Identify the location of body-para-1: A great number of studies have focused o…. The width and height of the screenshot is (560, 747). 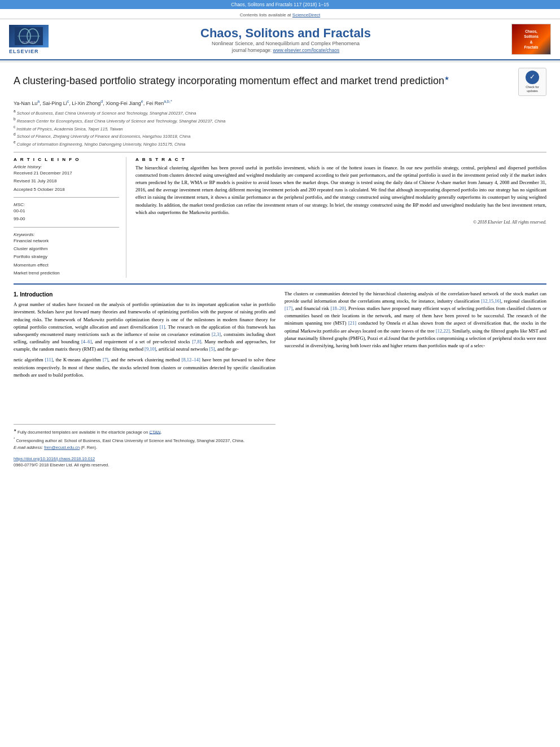
(145, 327).